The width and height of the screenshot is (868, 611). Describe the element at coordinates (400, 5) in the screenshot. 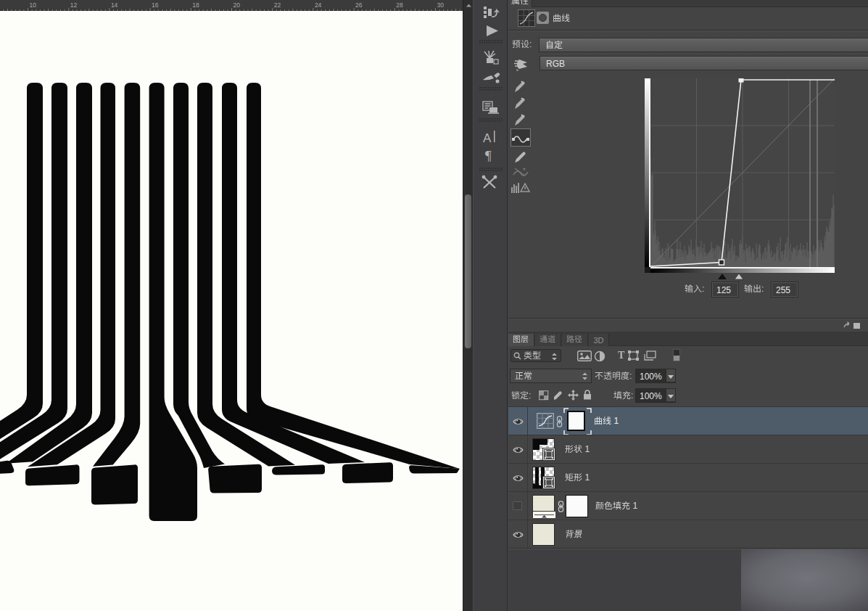

I see `svg-text: 28` at that location.